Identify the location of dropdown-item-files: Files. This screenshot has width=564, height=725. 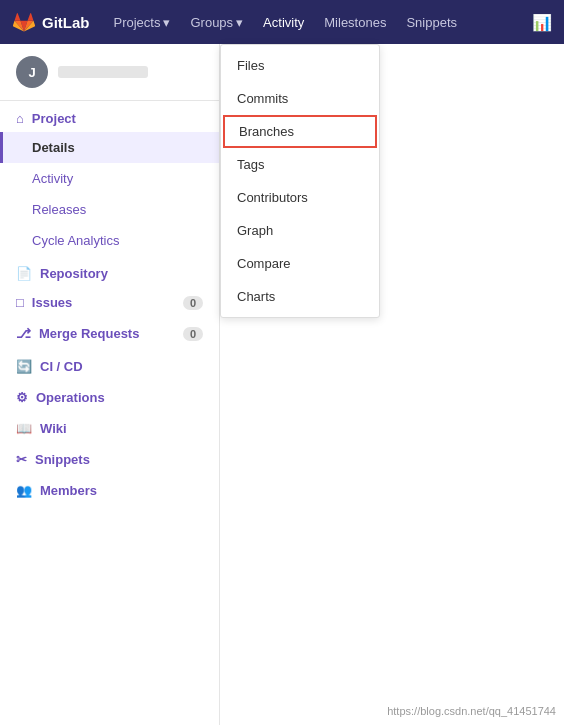
(300, 66).